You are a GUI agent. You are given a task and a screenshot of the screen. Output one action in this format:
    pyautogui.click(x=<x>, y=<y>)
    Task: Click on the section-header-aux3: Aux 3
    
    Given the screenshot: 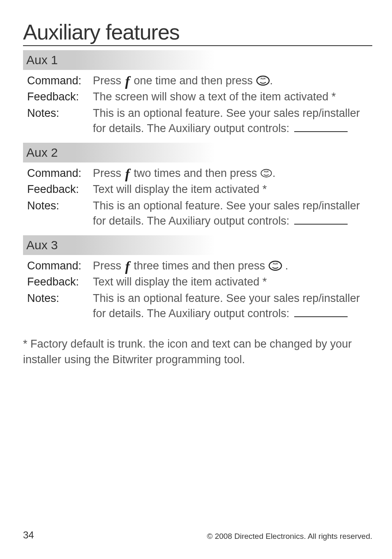 What is the action you would take?
    pyautogui.click(x=198, y=245)
    